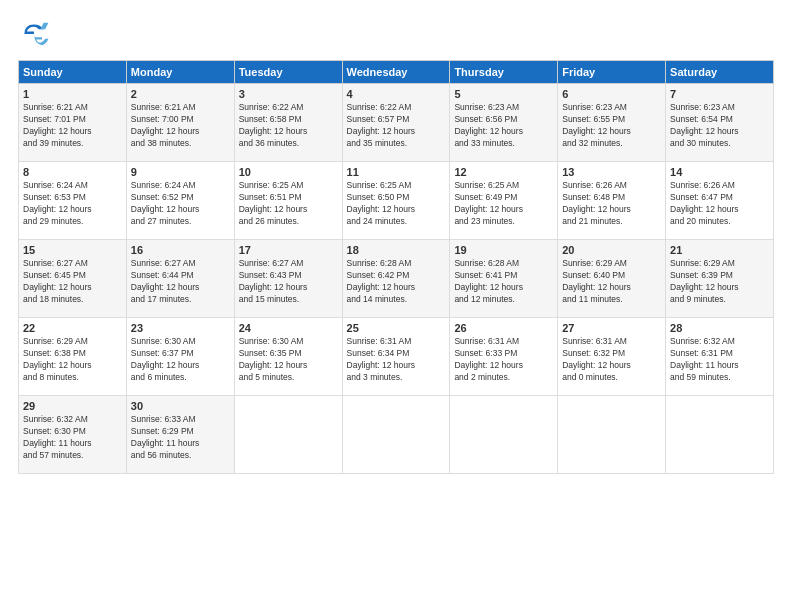 The height and width of the screenshot is (612, 792). I want to click on day-info-line: Sunrise: 6:32 AM, so click(72, 420).